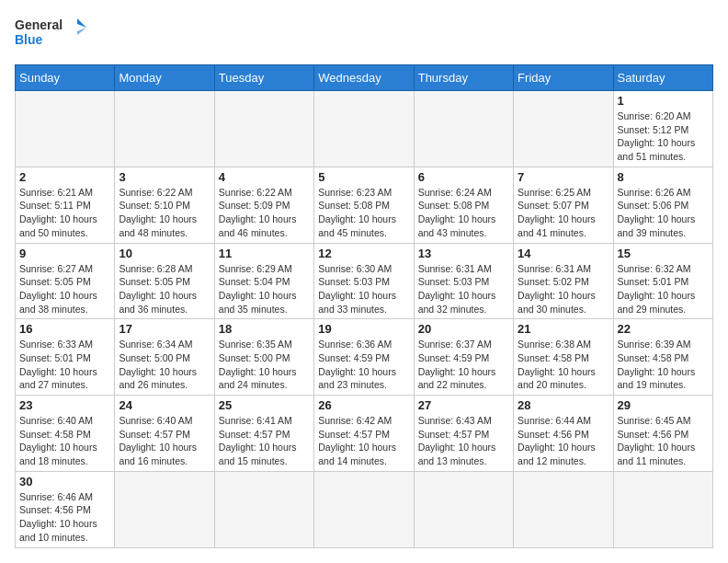  I want to click on calendar-cell: 25Sunrise: 6:41 AM Sunset: 4:57 PM Dayli…, so click(264, 434).